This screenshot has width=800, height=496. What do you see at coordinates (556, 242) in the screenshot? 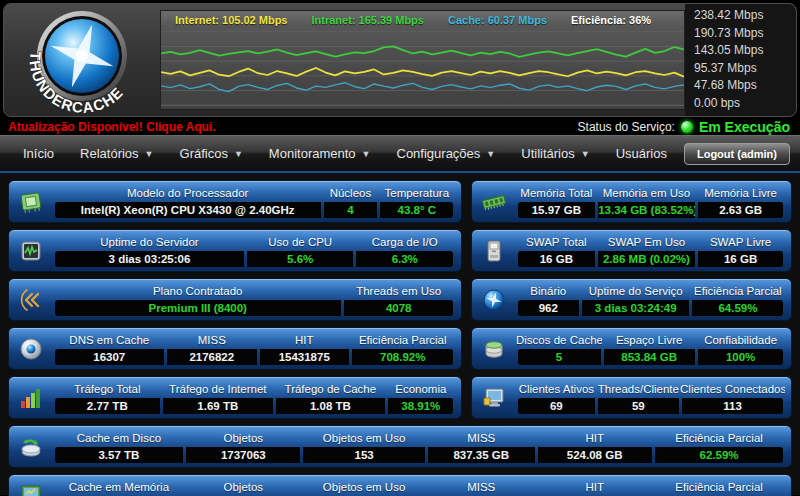
I see `panel-header: SWAP Total` at bounding box center [556, 242].